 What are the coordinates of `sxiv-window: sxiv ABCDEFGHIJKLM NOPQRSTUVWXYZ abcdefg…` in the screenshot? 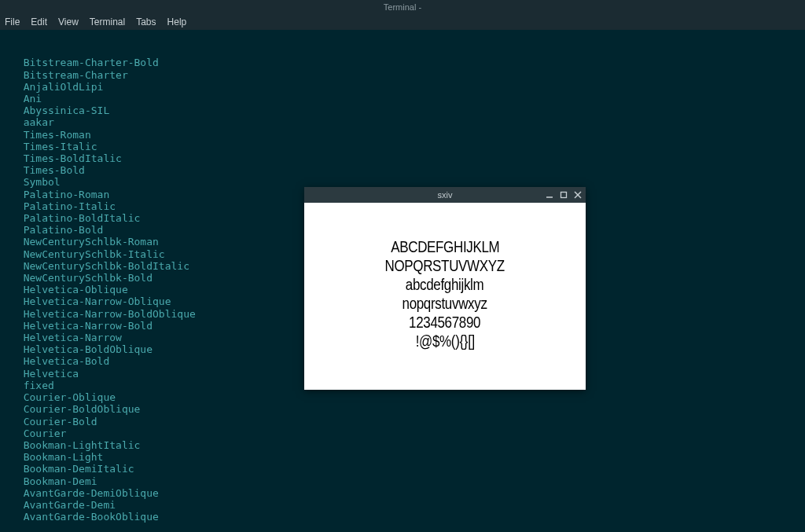 It's located at (445, 288).